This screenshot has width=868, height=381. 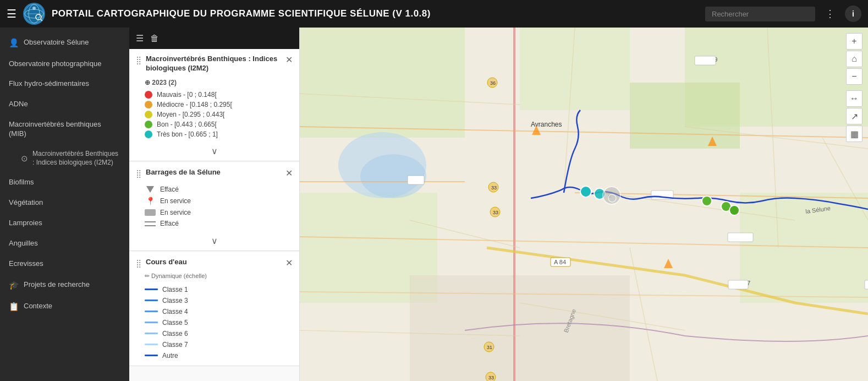 I want to click on cours-item-5: Classe 7, so click(x=218, y=345).